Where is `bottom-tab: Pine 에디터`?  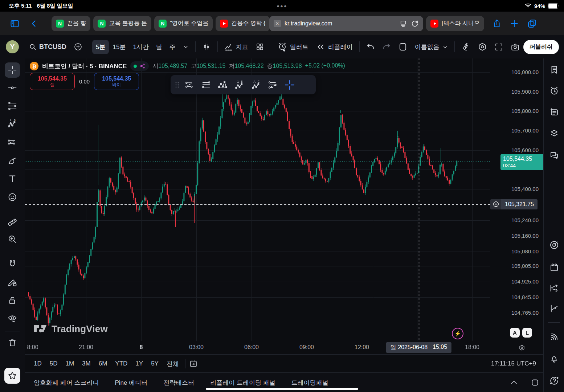 bottom-tab: Pine 에디터 is located at coordinates (131, 383).